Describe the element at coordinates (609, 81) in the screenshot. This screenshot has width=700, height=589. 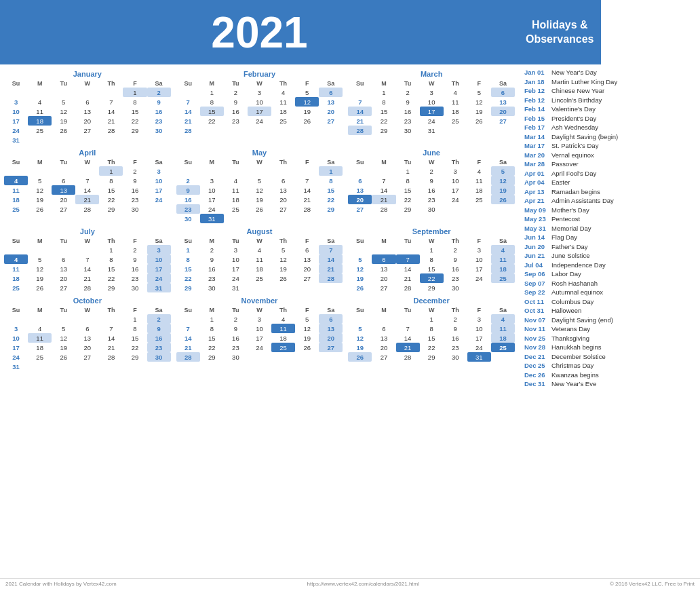
I see `holiday-item: Jan 18Martin Luther King Day` at that location.